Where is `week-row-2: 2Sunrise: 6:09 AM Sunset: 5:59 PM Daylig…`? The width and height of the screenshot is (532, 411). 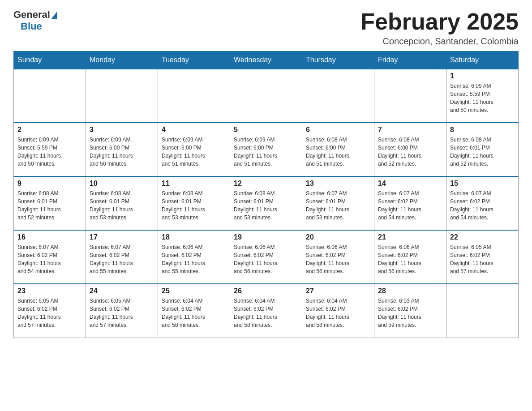
week-row-2: 2Sunrise: 6:09 AM Sunset: 5:59 PM Daylig… is located at coordinates (266, 150).